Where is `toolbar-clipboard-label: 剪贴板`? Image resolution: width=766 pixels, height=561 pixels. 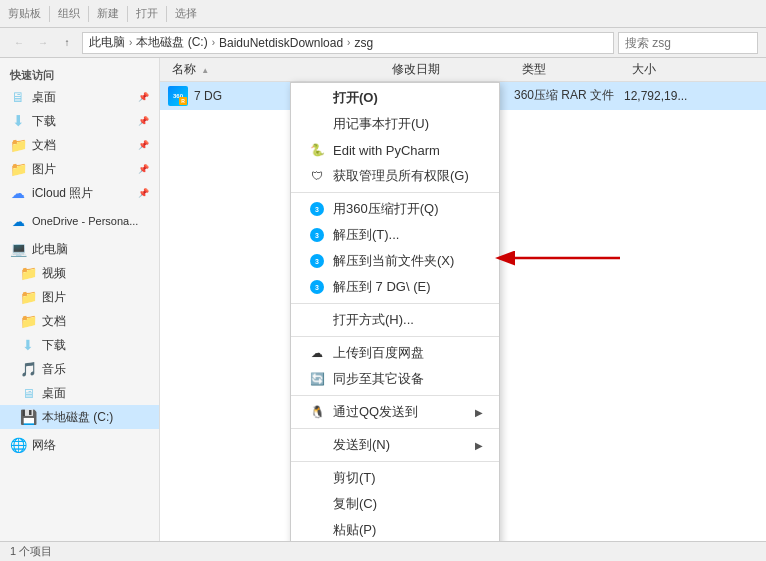
toolbar-clipboard-label: 剪贴板 is located at coordinates (24, 14).